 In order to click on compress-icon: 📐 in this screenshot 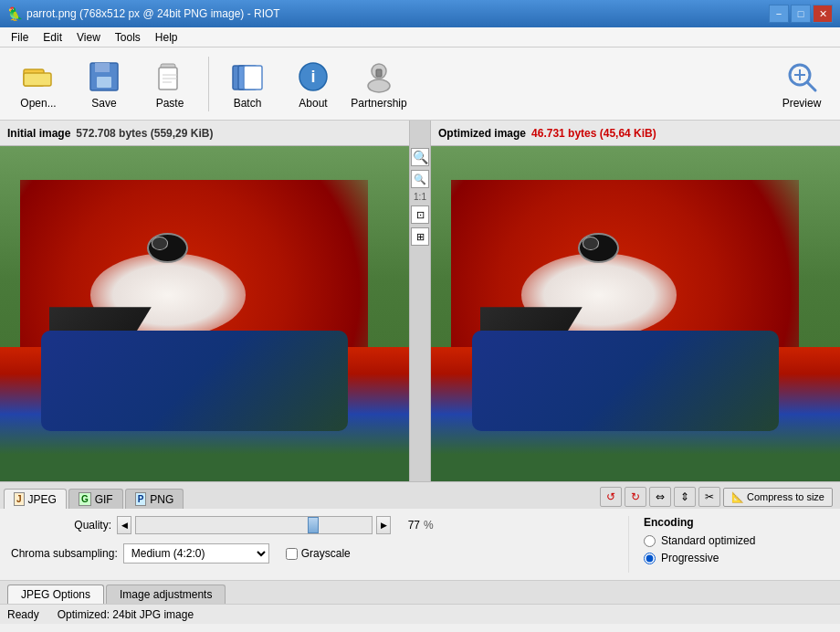, I will do `click(738, 497)`.